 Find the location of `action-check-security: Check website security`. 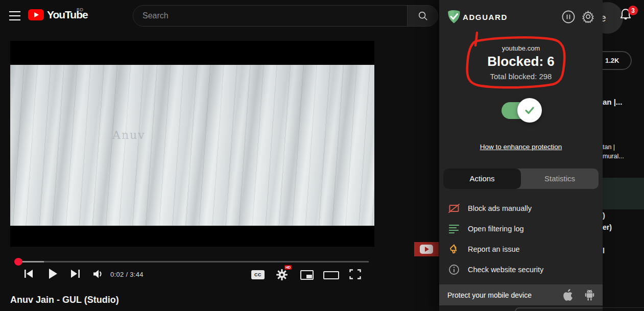

action-check-security: Check website security is located at coordinates (521, 270).